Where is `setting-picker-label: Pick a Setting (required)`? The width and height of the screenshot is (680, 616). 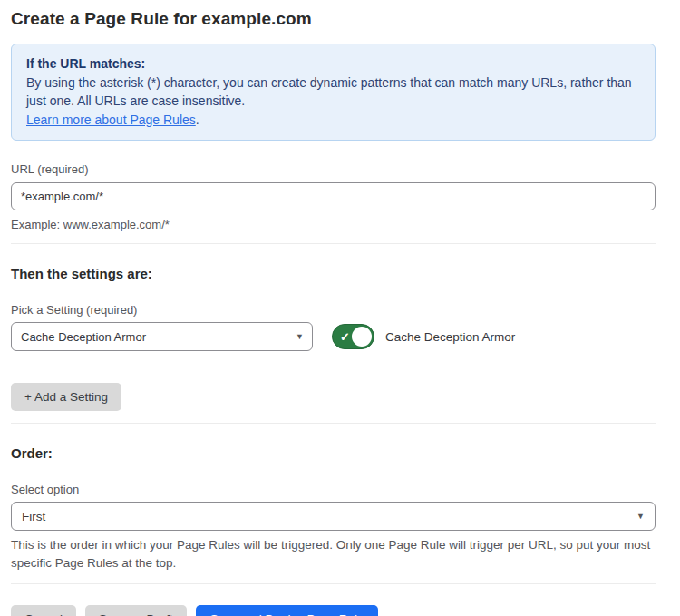
setting-picker-label: Pick a Setting (required) is located at coordinates (334, 310).